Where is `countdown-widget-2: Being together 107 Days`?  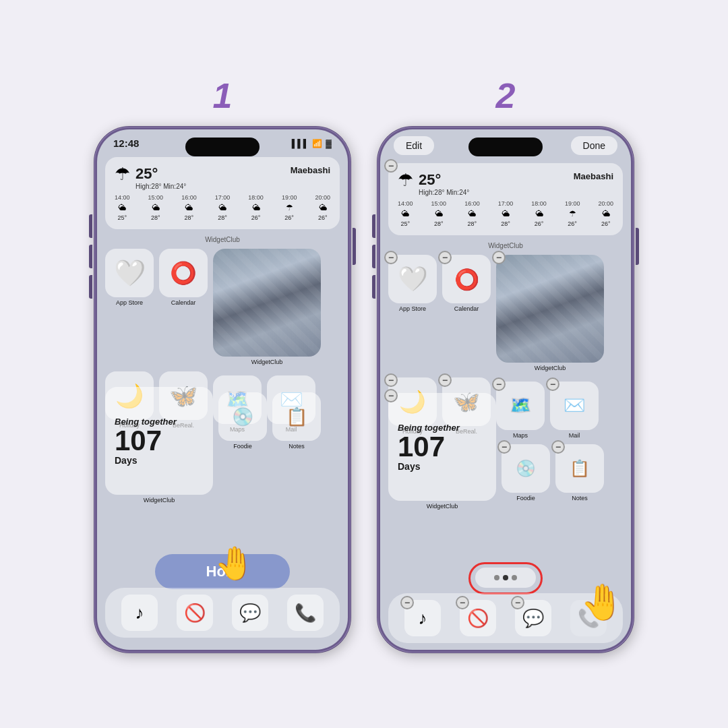
countdown-widget-2: Being together 107 Days is located at coordinates (442, 447).